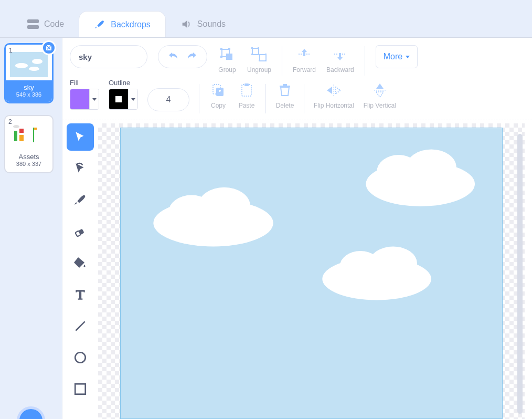 The image size is (532, 419). Describe the element at coordinates (211, 24) in the screenshot. I see `tab-sounds-label: Sounds` at that location.